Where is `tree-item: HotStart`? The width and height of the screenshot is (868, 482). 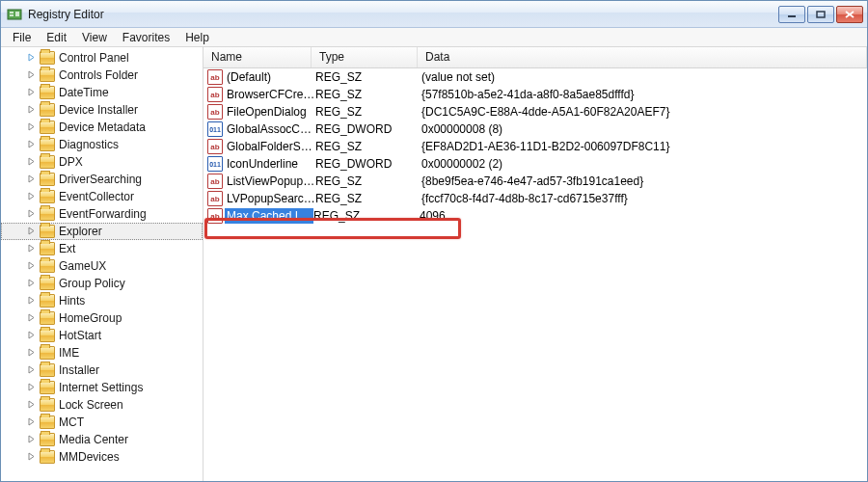
tree-item: HotStart is located at coordinates (102, 335).